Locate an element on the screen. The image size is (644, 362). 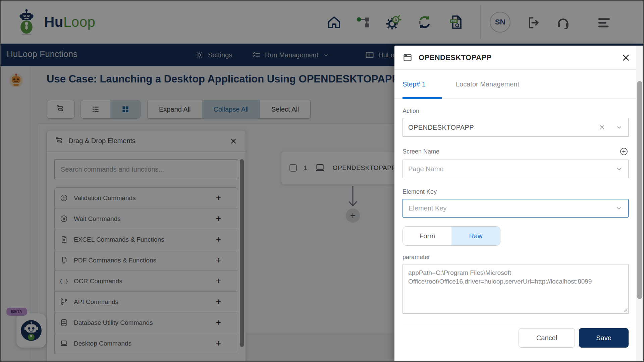
screen-name-placeholder: Page Name is located at coordinates (512, 169).